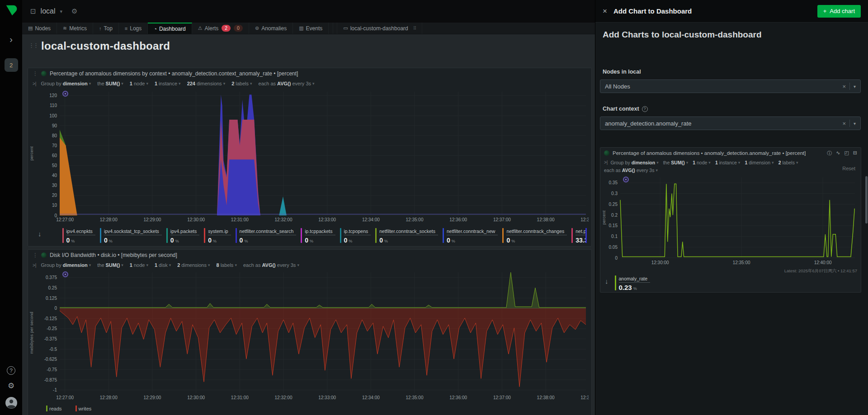 This screenshot has height=415, width=868. I want to click on panel-anomaly-chart-canvas: 12:30:0012:35:0012:40:0000.050.10.150.20…, so click(730, 220).